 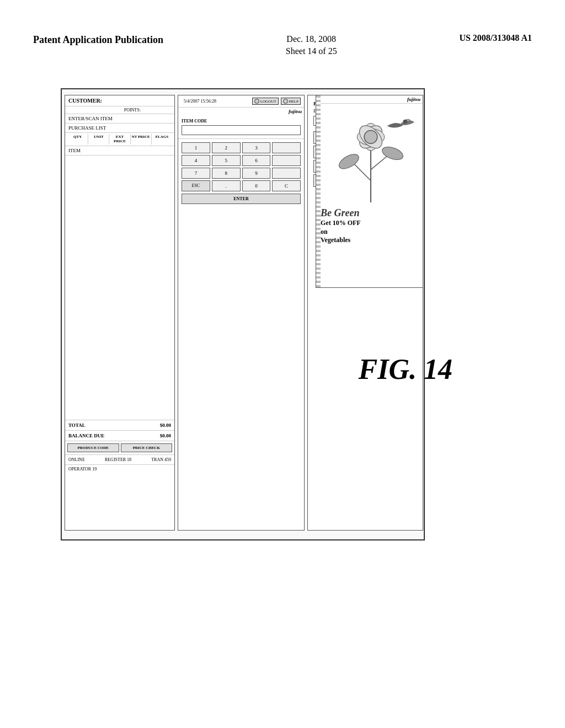 I want to click on bottom-buttons: PRODUCE CODE PRICE CHECK, so click(x=120, y=448).